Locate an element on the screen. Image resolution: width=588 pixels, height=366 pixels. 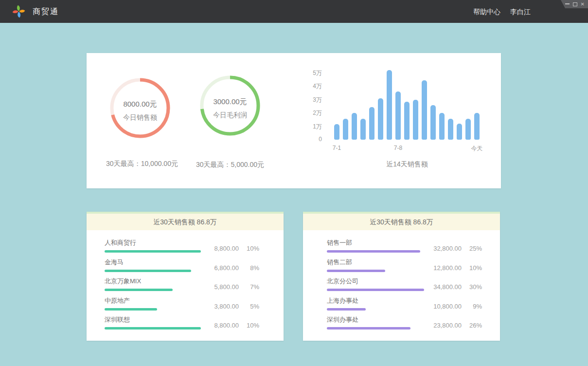
user-menu: 李白江 is located at coordinates (520, 12).